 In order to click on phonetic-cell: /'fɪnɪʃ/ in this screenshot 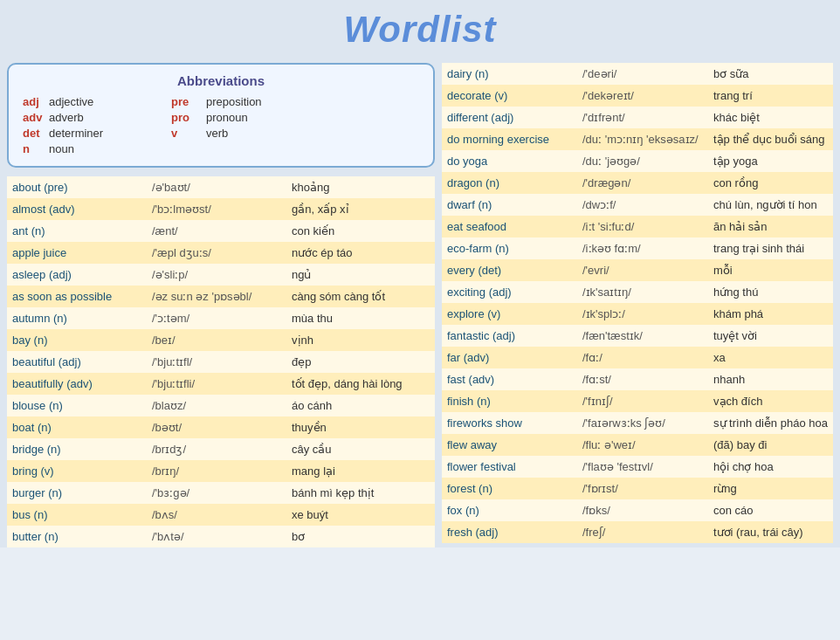, I will do `click(643, 402)`.